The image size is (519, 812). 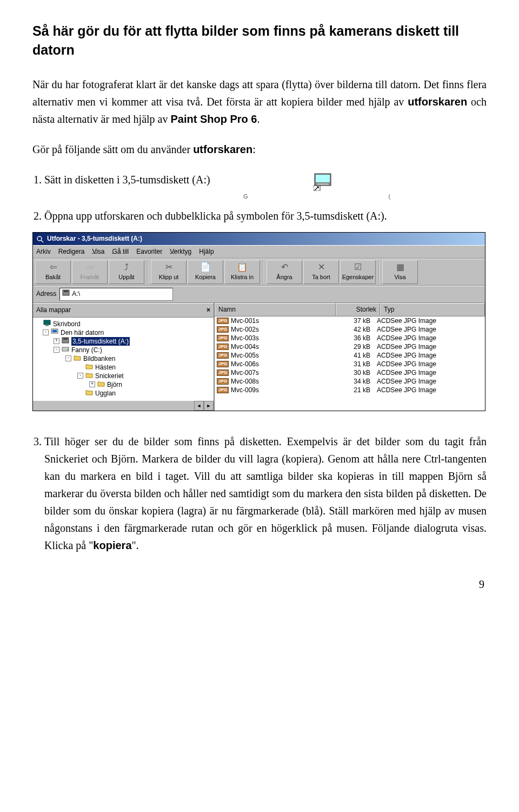 What do you see at coordinates (128, 180) in the screenshot?
I see `step-1-text: Sätt in disketten i 3,5-tumsdiskett (A:)` at bounding box center [128, 180].